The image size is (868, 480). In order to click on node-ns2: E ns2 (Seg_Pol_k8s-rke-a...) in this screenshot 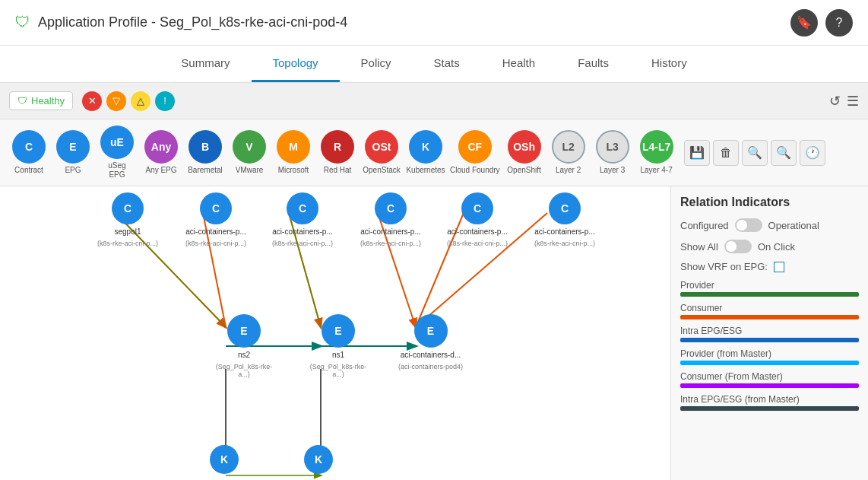, I will do `click(244, 346)`.